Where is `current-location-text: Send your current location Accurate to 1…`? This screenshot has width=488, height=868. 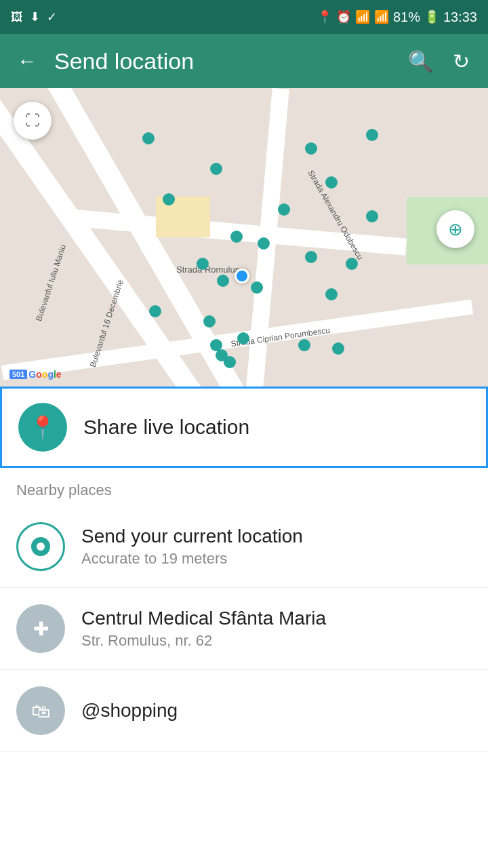
current-location-text: Send your current location Accurate to 1… is located at coordinates (192, 547).